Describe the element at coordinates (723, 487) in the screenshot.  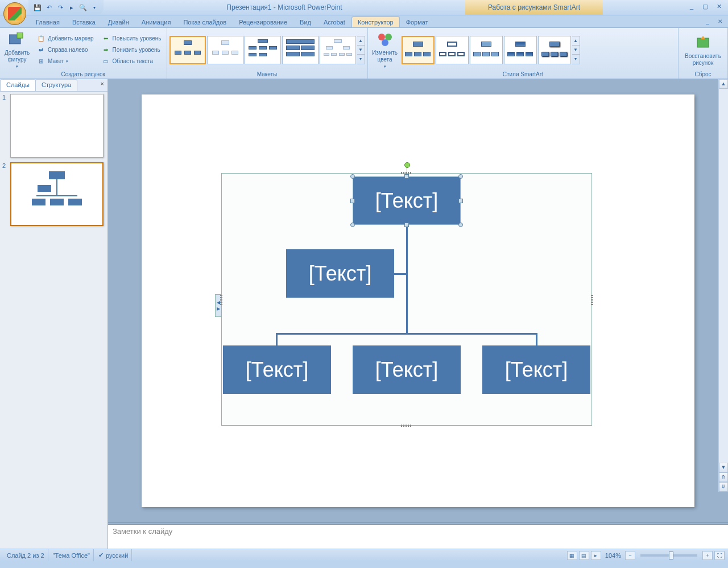
I see `next-slide-icon: ⤋` at that location.